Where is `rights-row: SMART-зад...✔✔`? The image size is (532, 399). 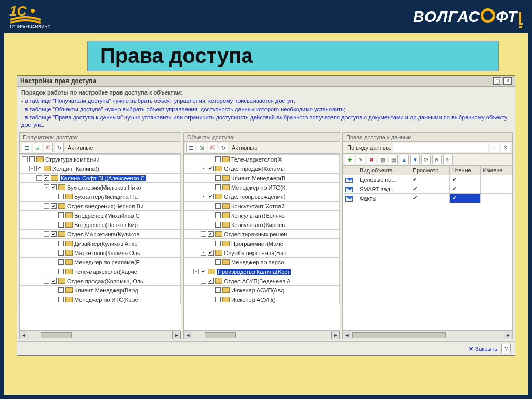 rights-row: SMART-зад...✔✔ is located at coordinates (428, 189).